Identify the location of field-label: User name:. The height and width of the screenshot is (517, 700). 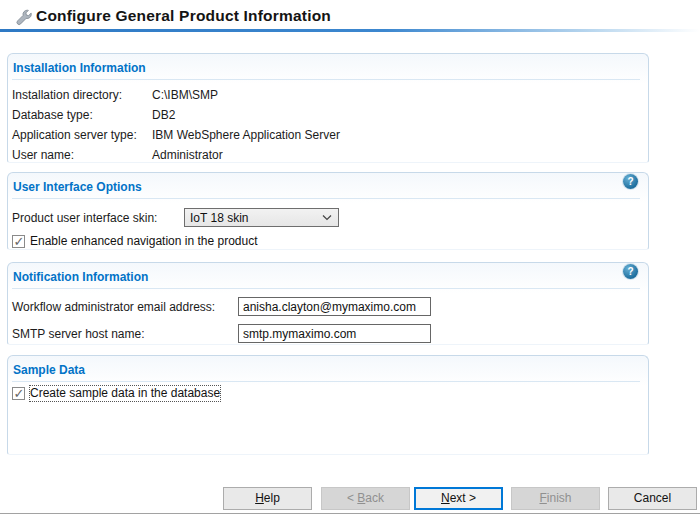
(82, 155).